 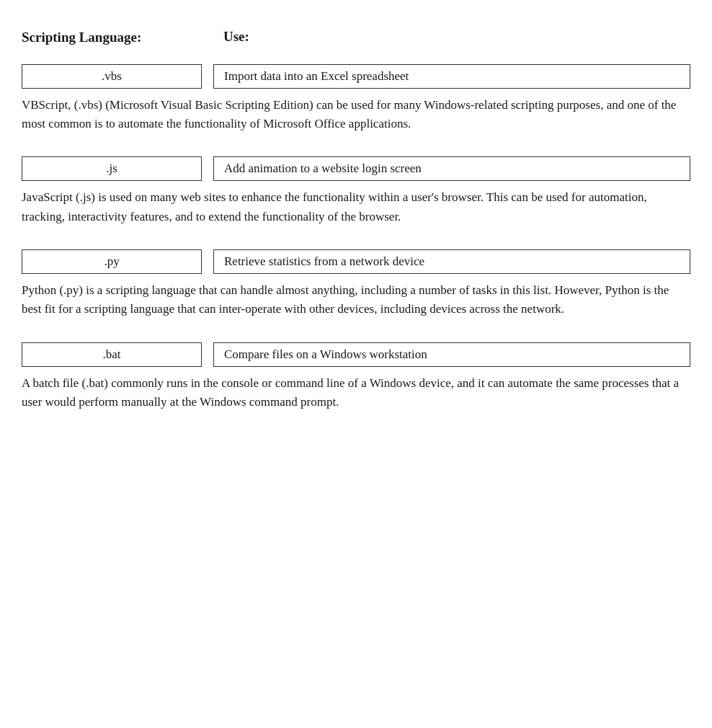 What do you see at coordinates (356, 208) in the screenshot?
I see `description-js: JavaScript (.js) is used on many web sit…` at bounding box center [356, 208].